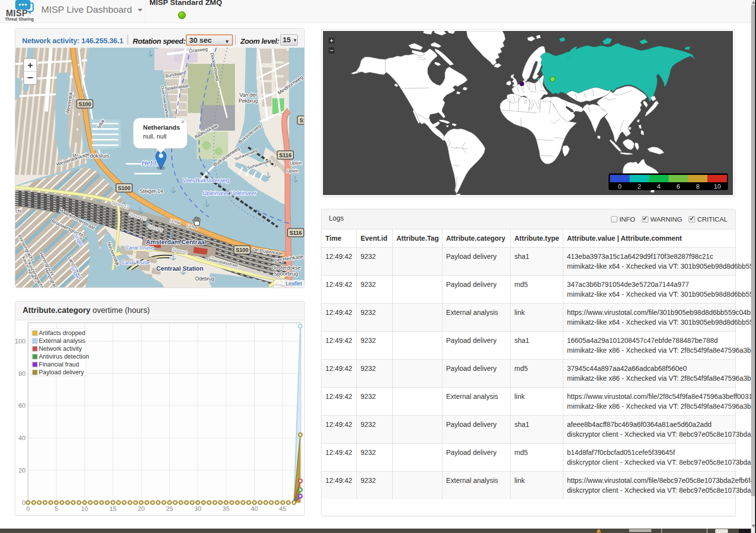 The width and height of the screenshot is (756, 533). Describe the element at coordinates (60, 349) in the screenshot. I see `svg-text: Network activity` at that location.